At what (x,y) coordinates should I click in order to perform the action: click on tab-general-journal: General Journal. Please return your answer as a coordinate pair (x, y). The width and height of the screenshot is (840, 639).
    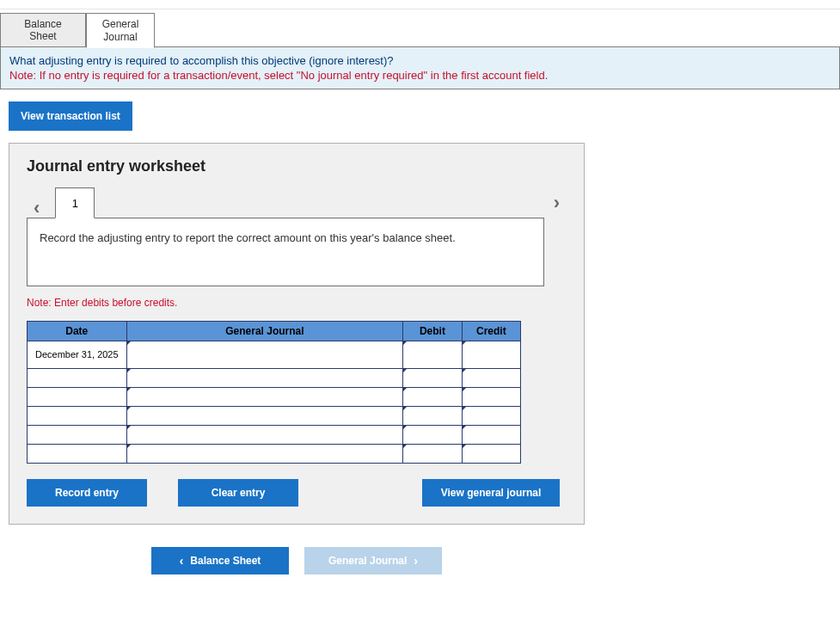
    Looking at the image, I should click on (120, 31).